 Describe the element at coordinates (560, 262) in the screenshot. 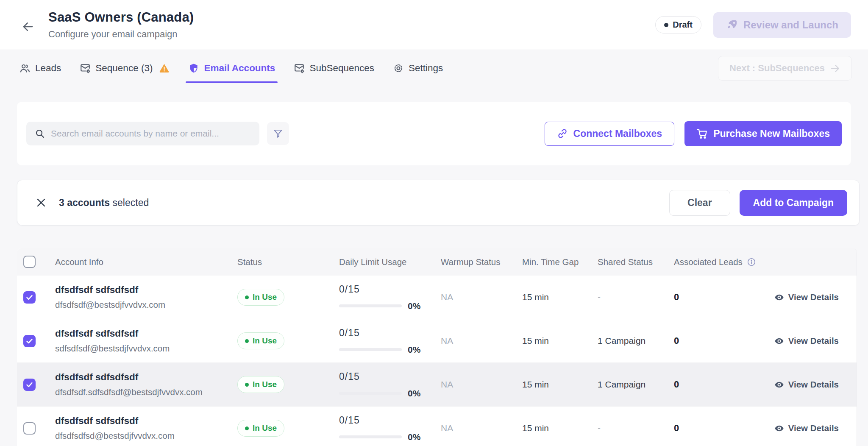

I see `col-min-time-gap: Min. Time Gap` at that location.